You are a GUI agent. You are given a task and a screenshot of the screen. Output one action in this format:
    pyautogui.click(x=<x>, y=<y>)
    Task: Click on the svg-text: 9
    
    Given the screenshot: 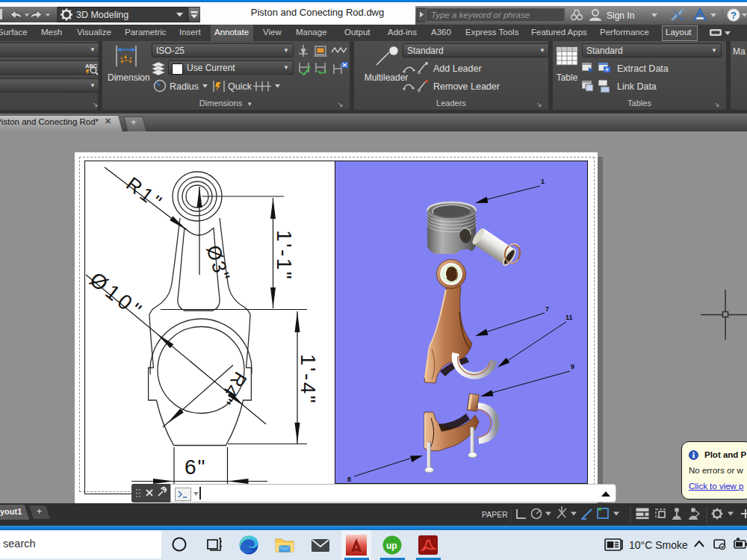 What is the action you would take?
    pyautogui.click(x=572, y=367)
    